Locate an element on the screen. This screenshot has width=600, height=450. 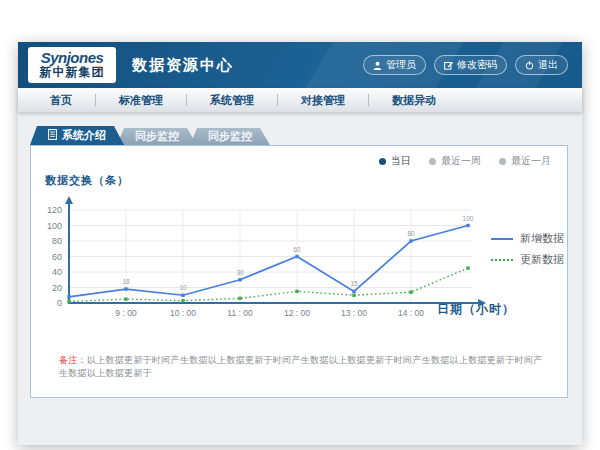
x-axis-title: 日期（小时） is located at coordinates (476, 310).